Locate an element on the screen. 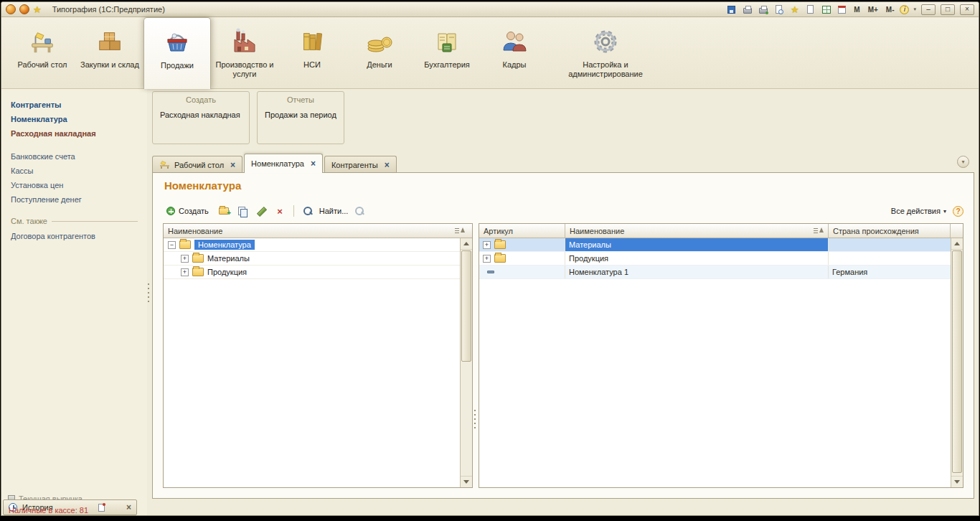 The height and width of the screenshot is (521, 980). tree-scrollbar is located at coordinates (466, 363).